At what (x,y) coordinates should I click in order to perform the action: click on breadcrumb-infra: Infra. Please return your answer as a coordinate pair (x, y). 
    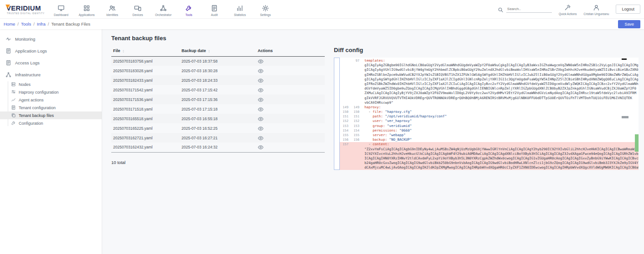
    Looking at the image, I should click on (41, 24).